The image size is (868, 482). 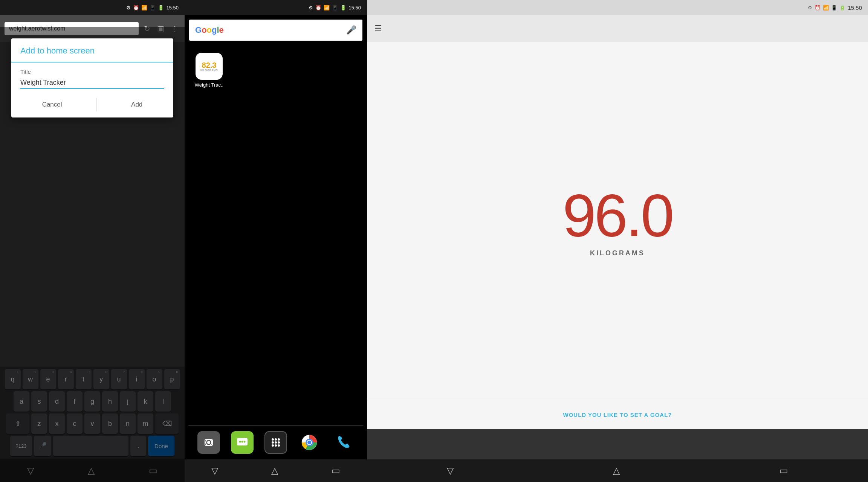 What do you see at coordinates (276, 471) in the screenshot?
I see `nav-bar-p2: ▽ △ ▭` at bounding box center [276, 471].